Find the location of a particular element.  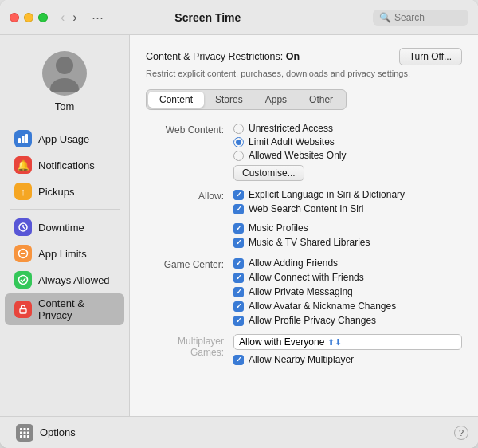

maximize-button is located at coordinates (43, 18).